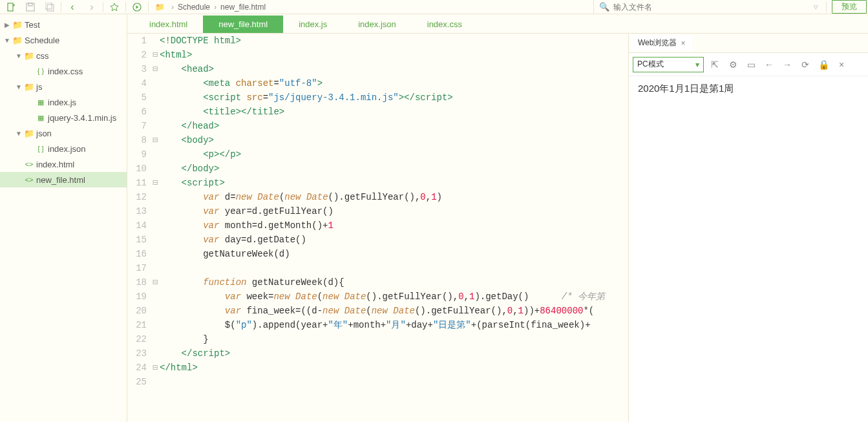 This screenshot has height=422, width=868. I want to click on tree-item-index-css: { }index.css, so click(63, 71).